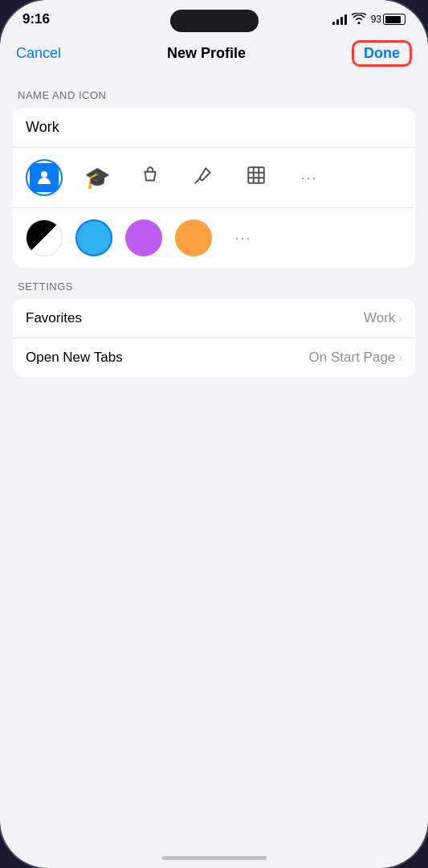 Image resolution: width=428 pixels, height=868 pixels. Describe the element at coordinates (36, 19) in the screenshot. I see `status-time: 9:16` at that location.